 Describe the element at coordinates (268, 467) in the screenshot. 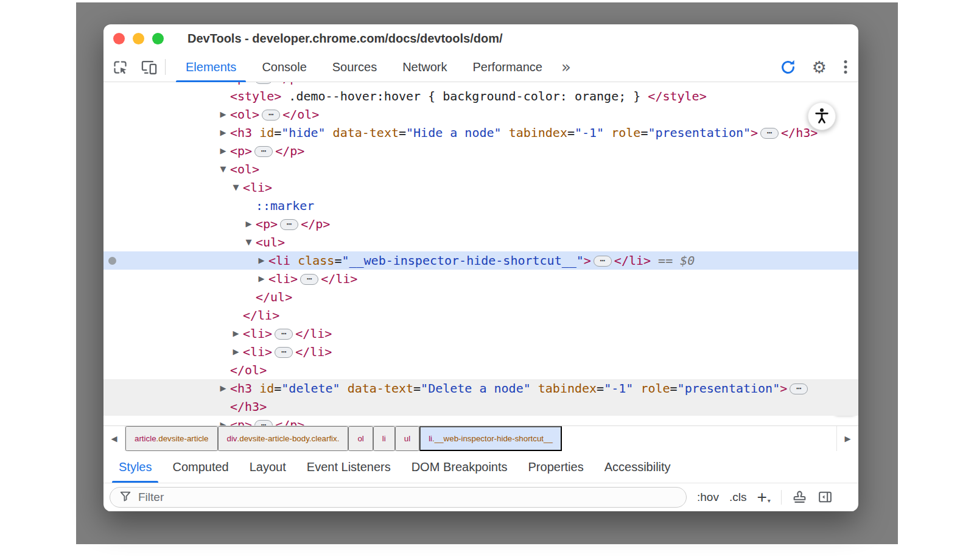

I see `sidebar-tab-layout: Layout` at that location.